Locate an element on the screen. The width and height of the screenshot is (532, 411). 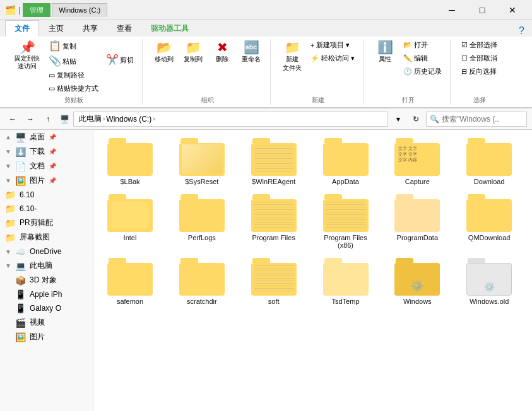
folder-safemon: safemon is located at coordinates (130, 281).